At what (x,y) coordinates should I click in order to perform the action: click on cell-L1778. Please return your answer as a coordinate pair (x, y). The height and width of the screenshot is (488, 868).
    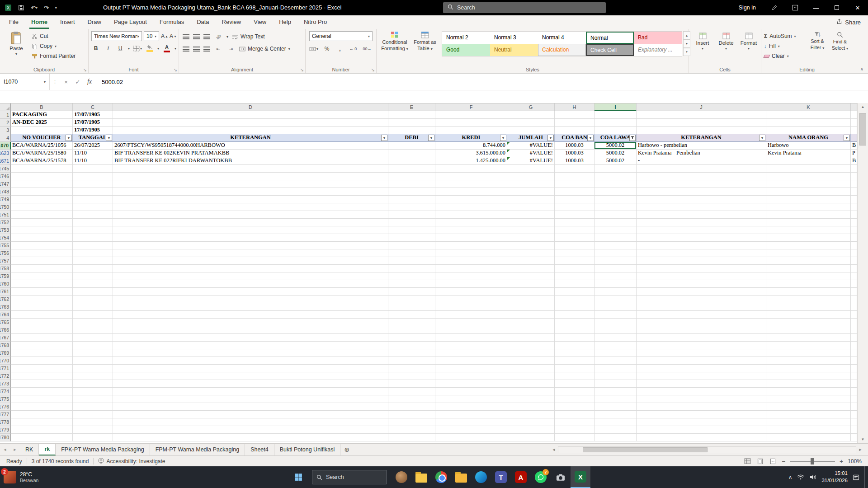
    Looking at the image, I should click on (854, 422).